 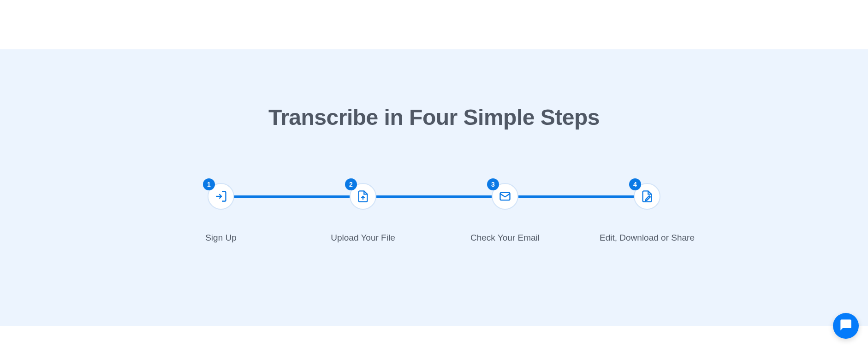 I want to click on file-edit-icon, so click(x=647, y=196).